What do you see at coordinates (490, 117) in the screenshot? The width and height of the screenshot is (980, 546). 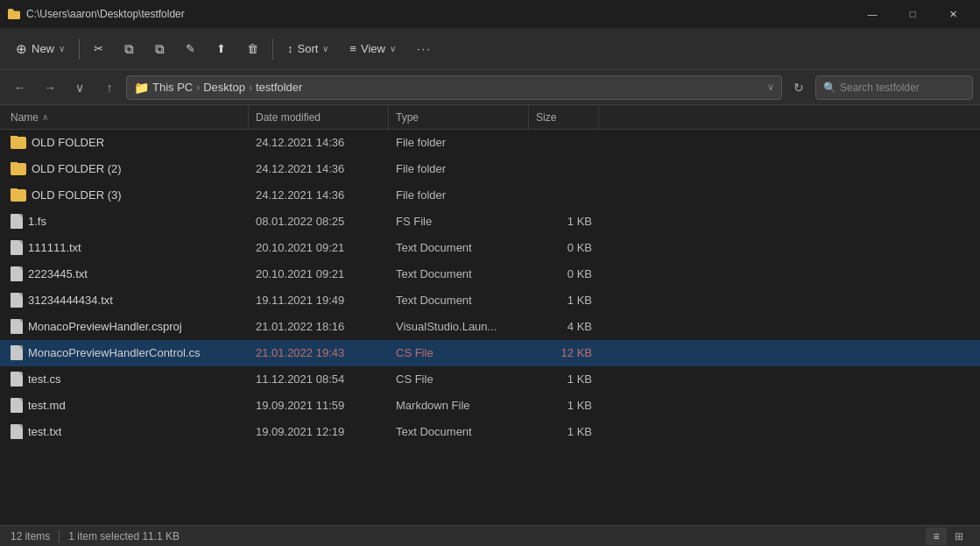 I see `column-headers: Name ∧ Date modified Type Size` at bounding box center [490, 117].